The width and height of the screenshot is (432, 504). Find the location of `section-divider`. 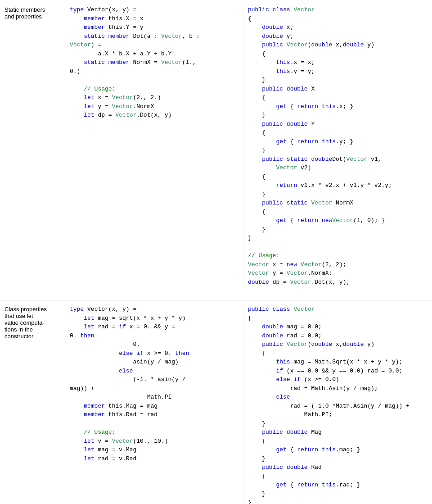

section-divider is located at coordinates (216, 300).